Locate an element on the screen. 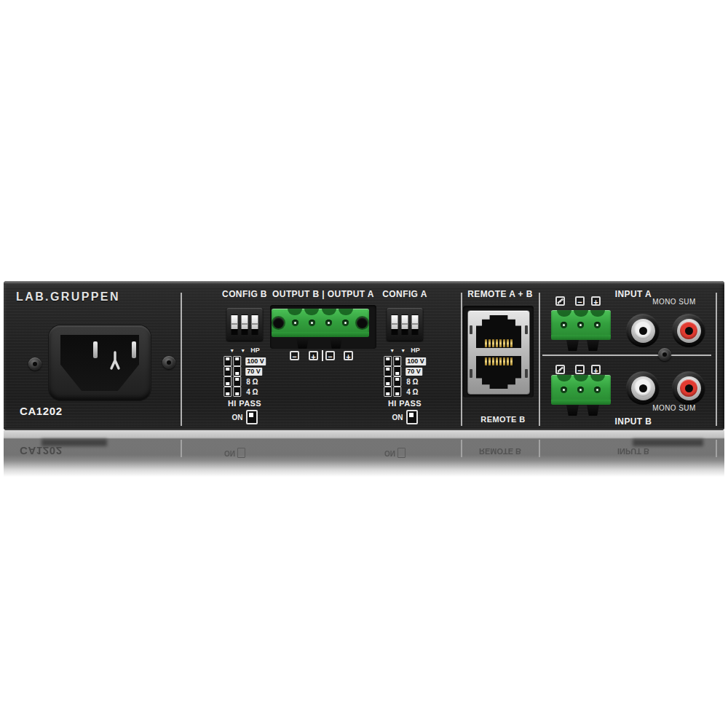  on-switch-icon is located at coordinates (412, 417).